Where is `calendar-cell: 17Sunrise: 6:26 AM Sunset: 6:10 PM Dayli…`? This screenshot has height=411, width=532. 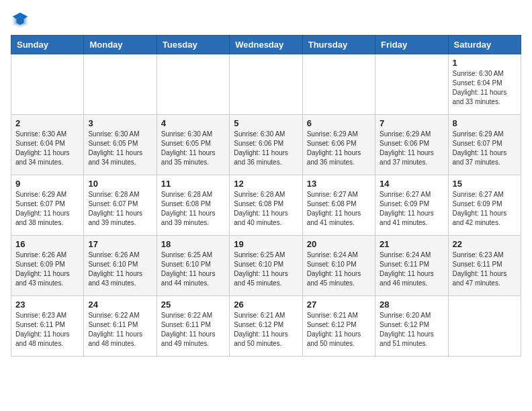
calendar-cell: 17Sunrise: 6:26 AM Sunset: 6:10 PM Dayli… is located at coordinates (120, 266).